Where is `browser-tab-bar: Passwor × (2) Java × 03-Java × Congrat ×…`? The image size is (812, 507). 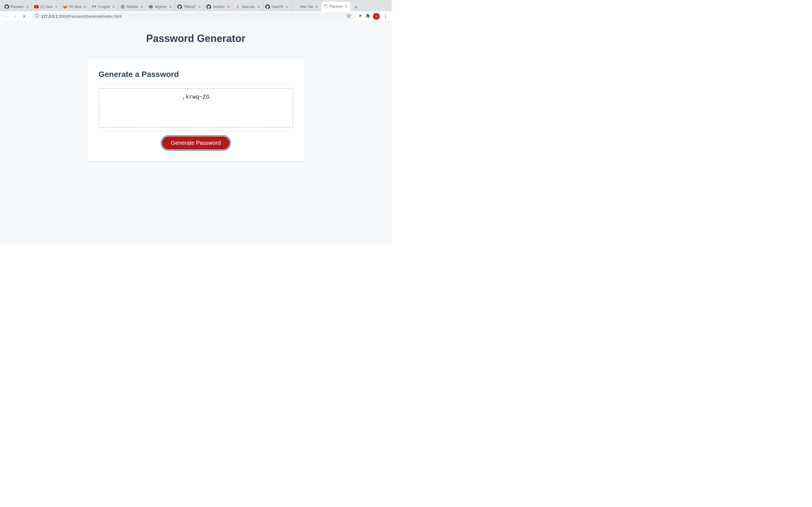
browser-tab-bar: Passwor × (2) Java × 03-Java × Congrat ×… is located at coordinates (196, 6).